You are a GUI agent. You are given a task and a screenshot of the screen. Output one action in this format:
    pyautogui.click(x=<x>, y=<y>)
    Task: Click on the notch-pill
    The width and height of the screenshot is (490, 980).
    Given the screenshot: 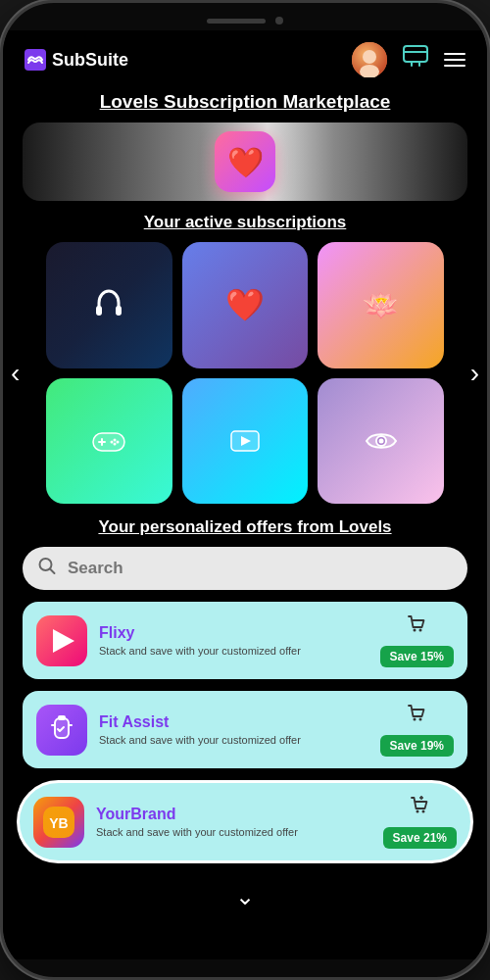 What is the action you would take?
    pyautogui.click(x=236, y=22)
    